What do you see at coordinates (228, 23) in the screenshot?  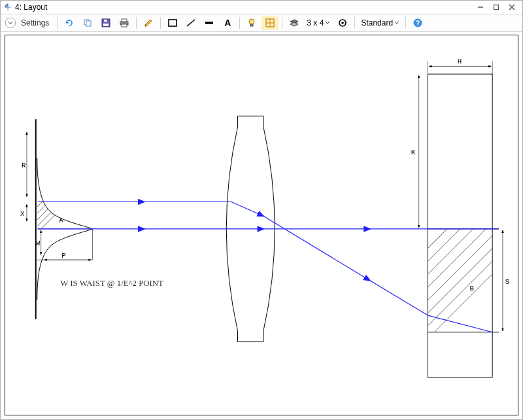 I see `text-tool-button: A` at bounding box center [228, 23].